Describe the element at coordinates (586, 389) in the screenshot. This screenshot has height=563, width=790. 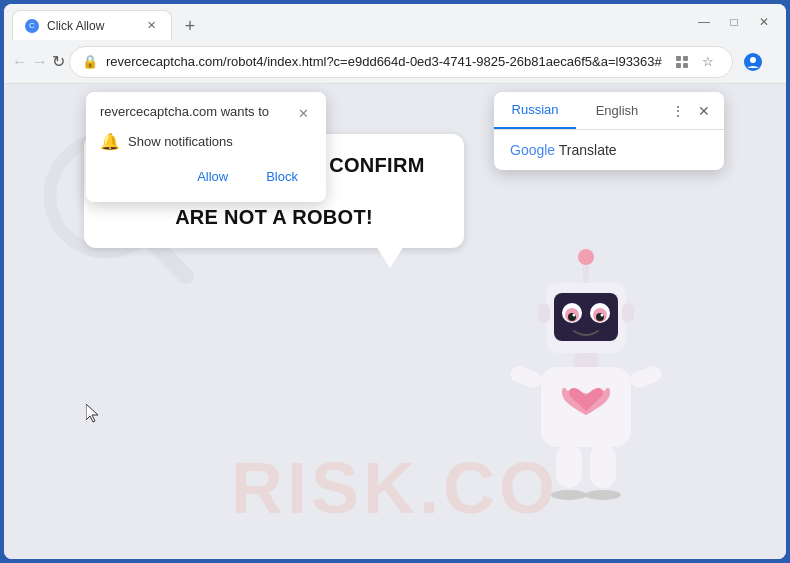
I see `robot-character` at that location.